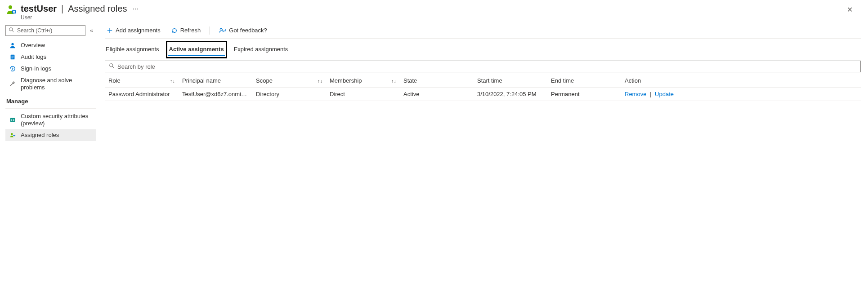 The image size is (868, 291). Describe the element at coordinates (223, 31) in the screenshot. I see `feedback-icon` at that location.